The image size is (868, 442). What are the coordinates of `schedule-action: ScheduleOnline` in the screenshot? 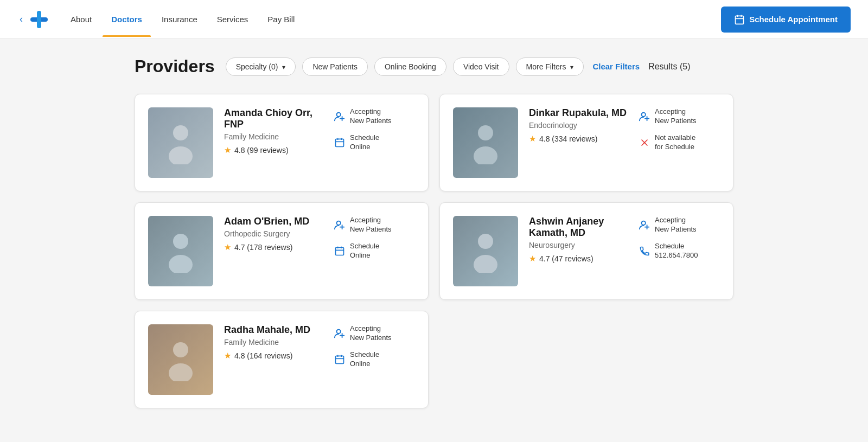 It's located at (374, 251).